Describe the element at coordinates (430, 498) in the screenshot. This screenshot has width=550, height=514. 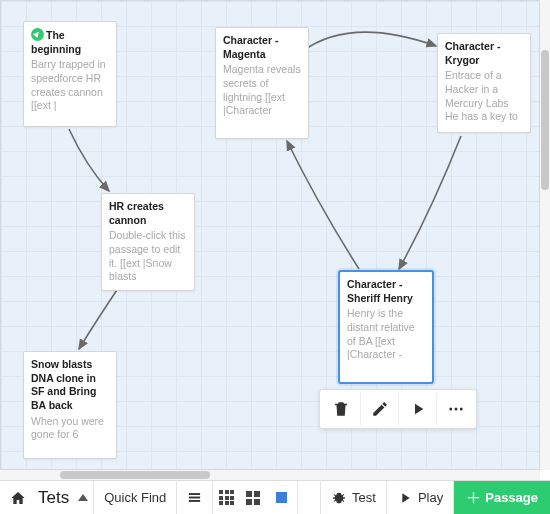
I see `play-label: Play` at that location.